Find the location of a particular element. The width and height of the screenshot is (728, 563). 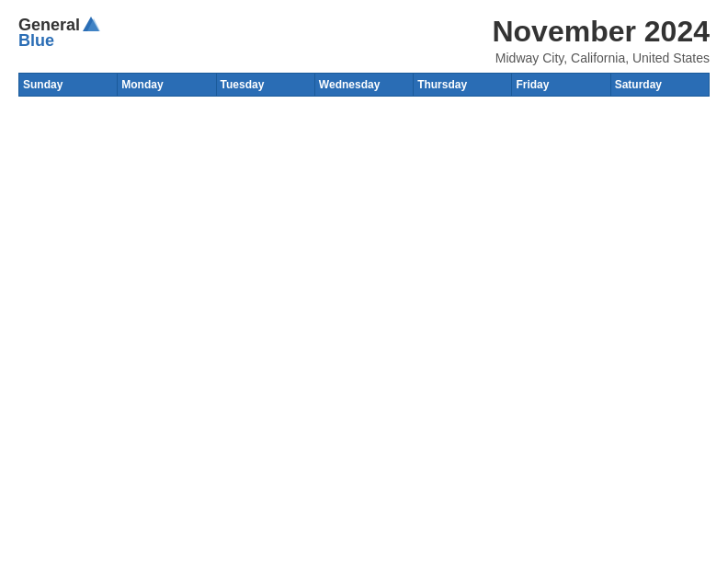

logo-blue: Blue is located at coordinates (37, 40).